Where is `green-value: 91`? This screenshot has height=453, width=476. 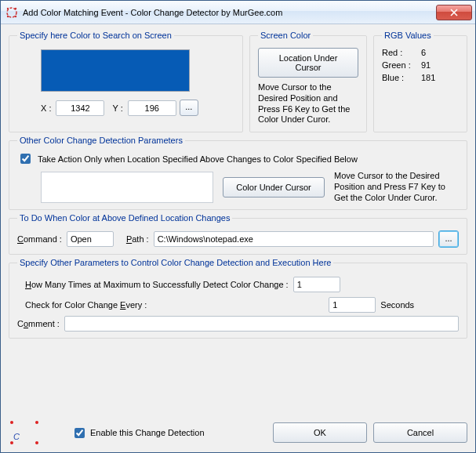 green-value: 91 is located at coordinates (426, 65).